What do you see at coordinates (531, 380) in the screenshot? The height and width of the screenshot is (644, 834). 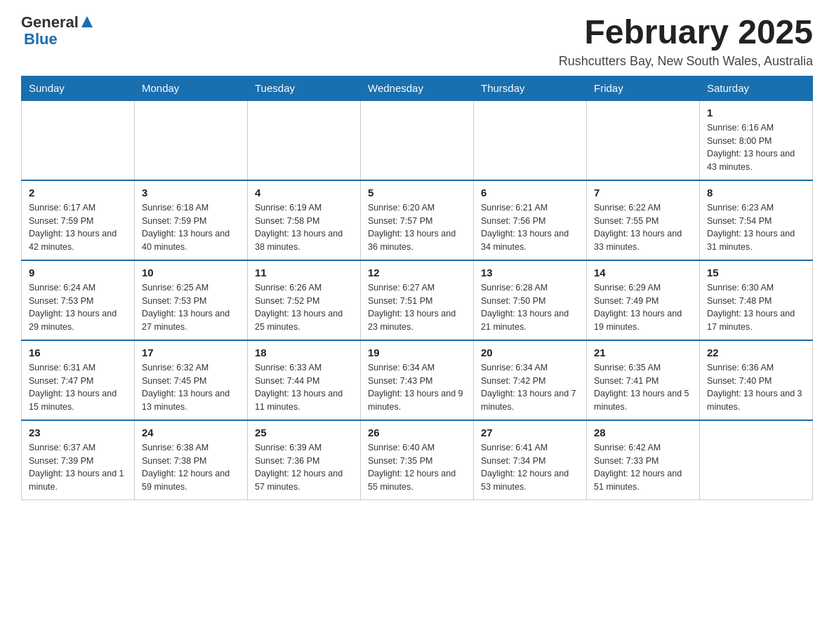 I see `calendar-cell: 20Sunrise: 6:34 AM Sunset: 7:42 PM Dayli…` at bounding box center [531, 380].